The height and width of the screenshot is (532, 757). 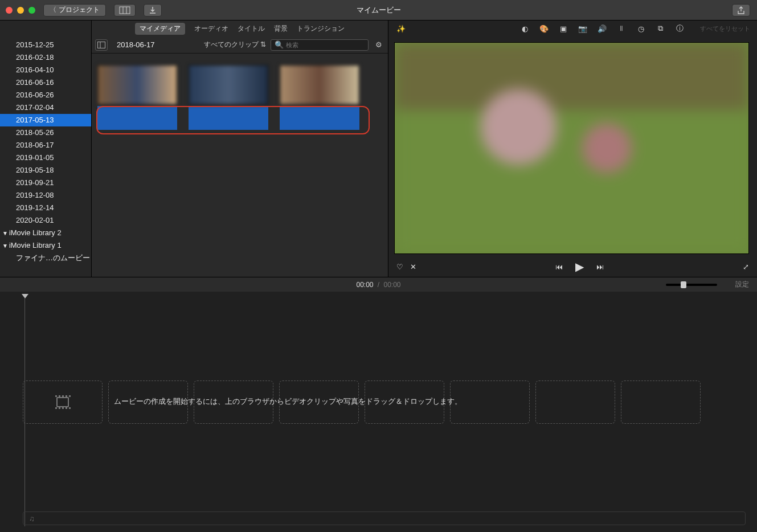 What do you see at coordinates (53, 10) in the screenshot?
I see `chevron-left-icon: 〈` at bounding box center [53, 10].